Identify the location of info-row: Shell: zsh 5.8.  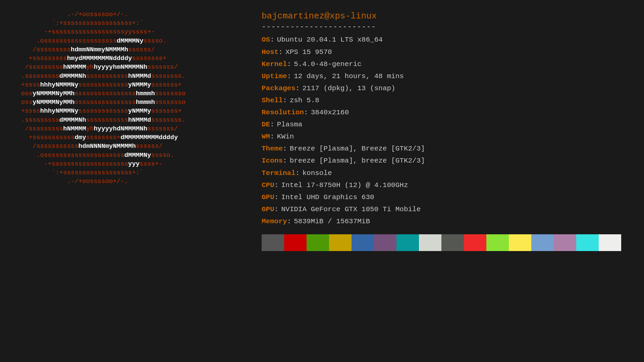
(446, 101).